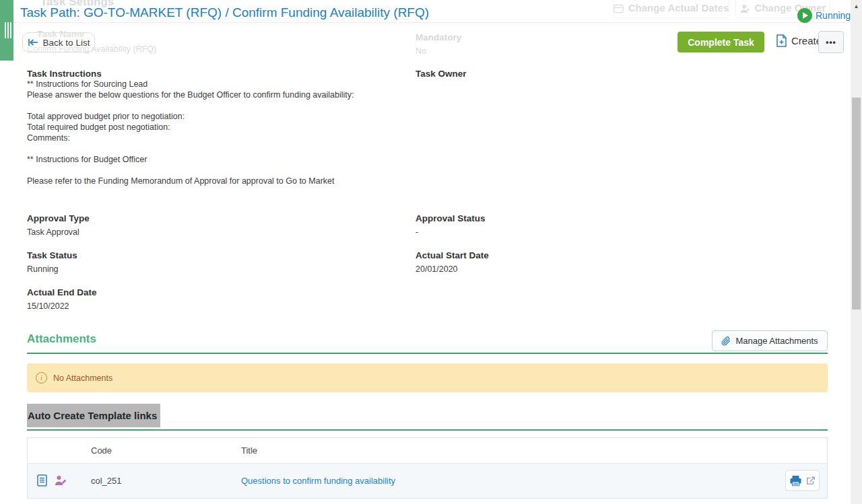  What do you see at coordinates (61, 480) in the screenshot?
I see `person-edit-icon` at bounding box center [61, 480].